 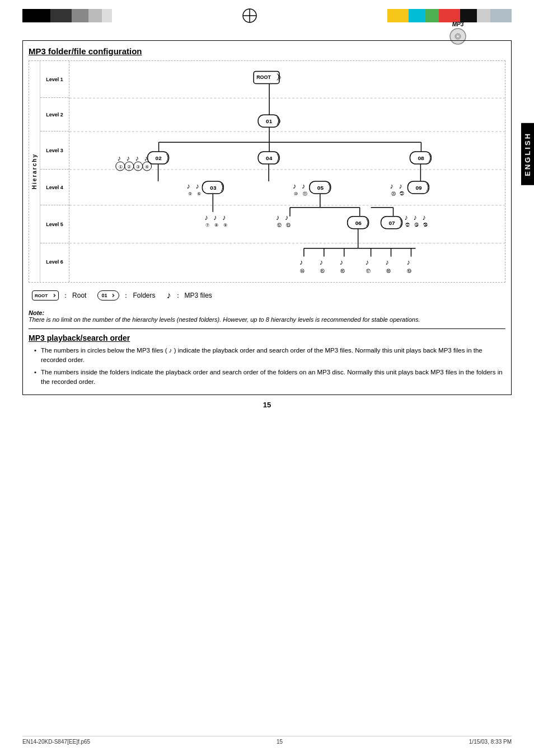 What do you see at coordinates (159, 158) in the screenshot?
I see `svg-text: 02` at bounding box center [159, 158].